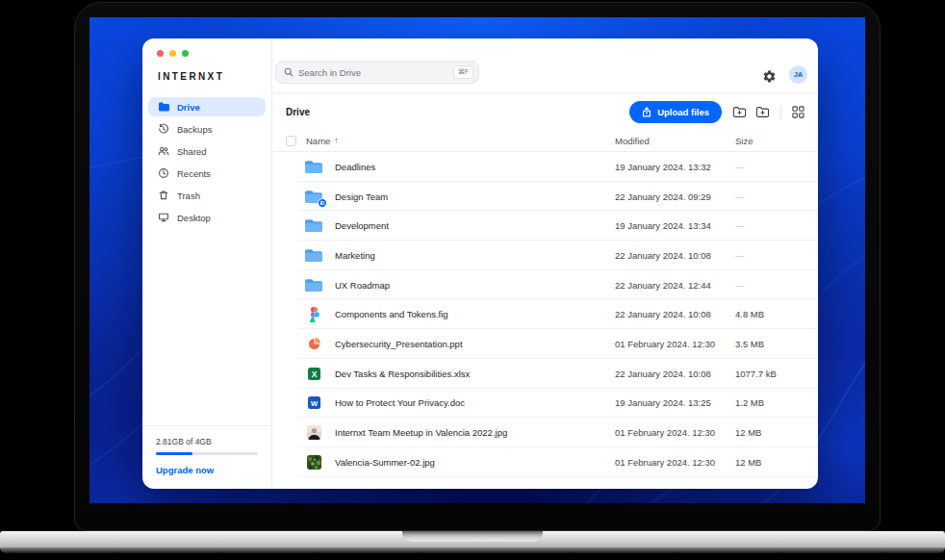 Image resolution: width=945 pixels, height=560 pixels. Describe the element at coordinates (207, 151) in the screenshot. I see `sidebar-item-shared: Shared` at that location.